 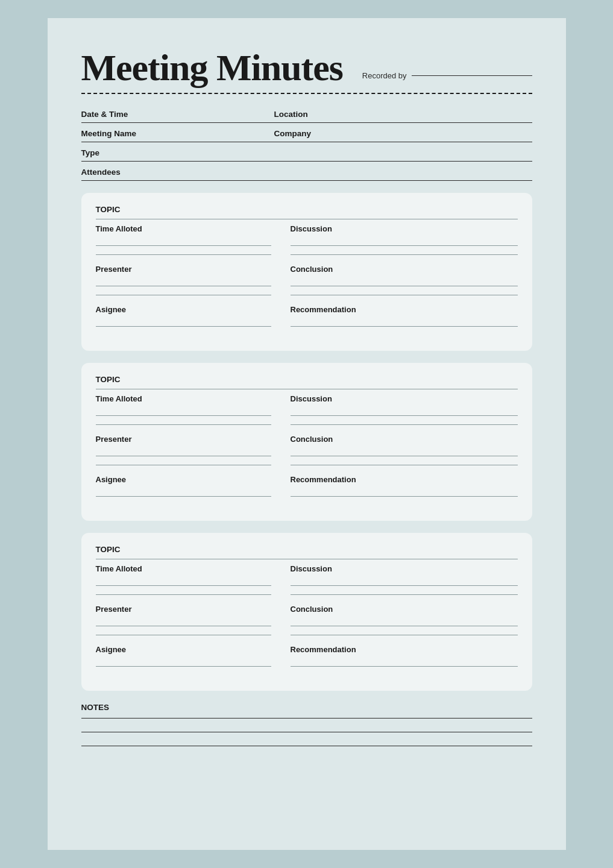 What do you see at coordinates (183, 456) in the screenshot?
I see `presenter-2-line` at bounding box center [183, 456].